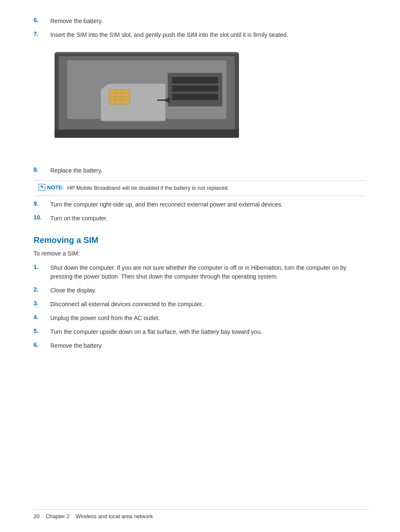 This screenshot has height=532, width=400. Describe the element at coordinates (208, 219) in the screenshot. I see `step-text: Turn on the computer.` at that location.